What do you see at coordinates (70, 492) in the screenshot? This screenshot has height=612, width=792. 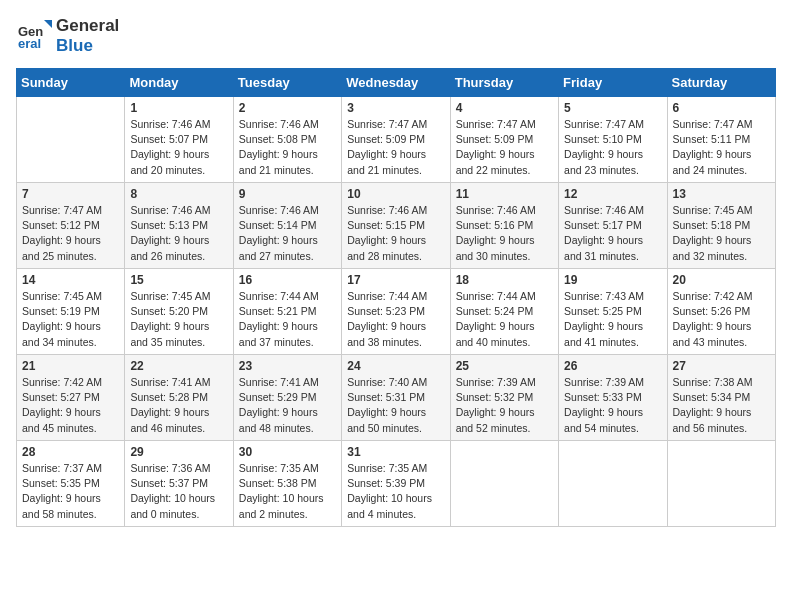 I see `day-info: Sunrise: 7:37 AMSunset: 5:35 PMDaylight:…` at bounding box center [70, 492].